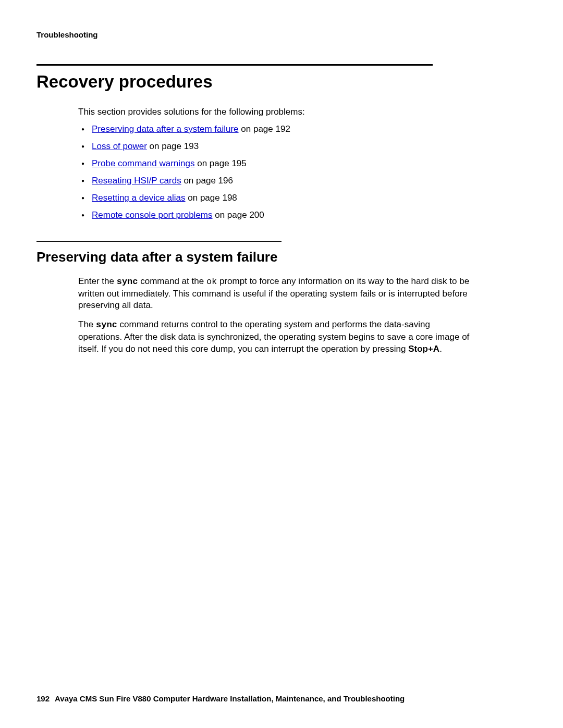  I want to click on topic-link-reseating-hsip: Reseating HSI/P cards, so click(137, 180).